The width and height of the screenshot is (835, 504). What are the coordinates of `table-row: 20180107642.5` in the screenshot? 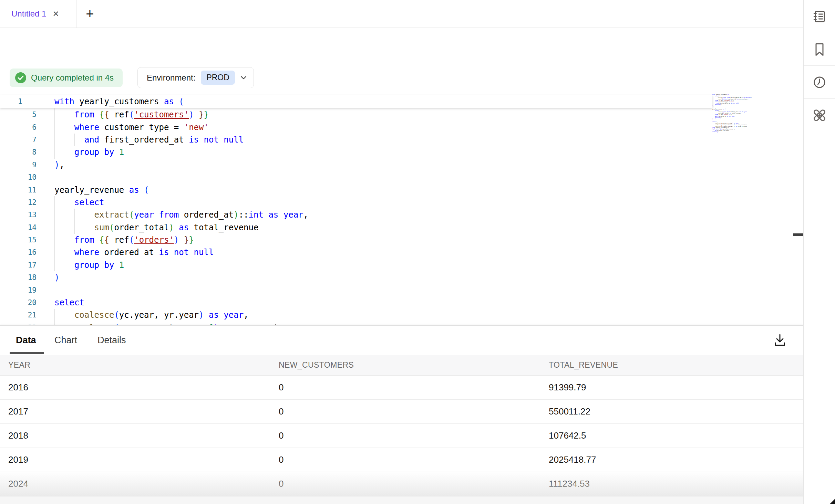 It's located at (402, 436).